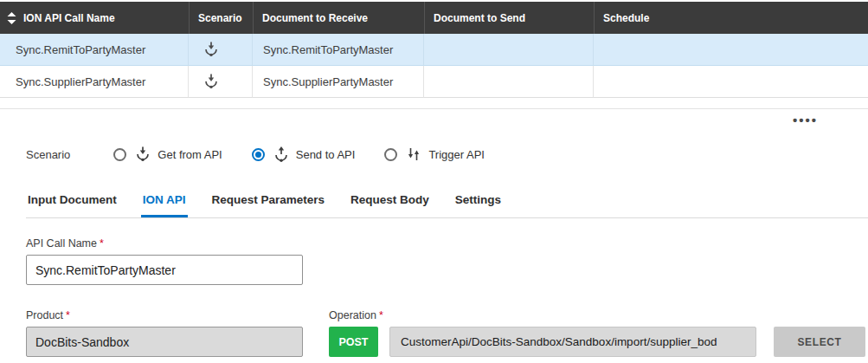  What do you see at coordinates (164, 270) in the screenshot?
I see `api-call-name-input` at bounding box center [164, 270].